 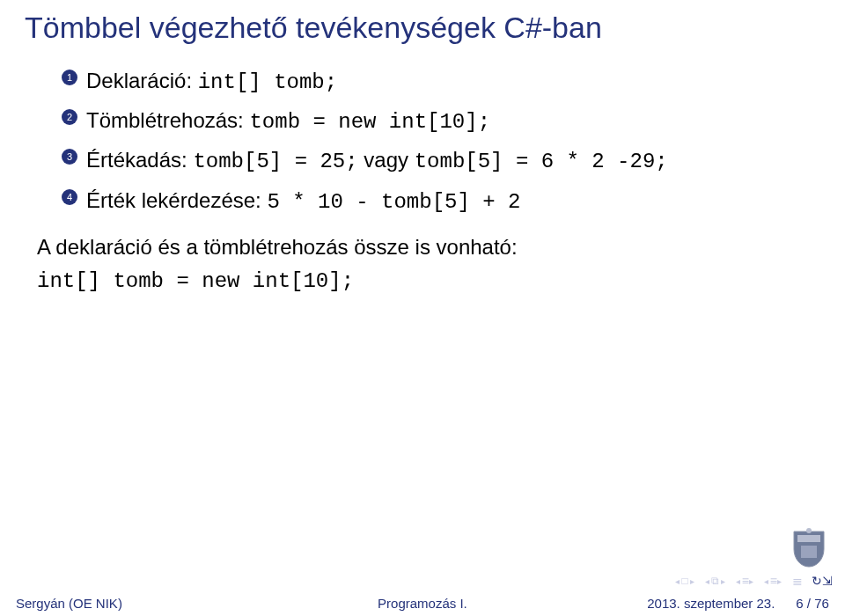 What do you see at coordinates (541, 162) in the screenshot?
I see `item-code-2: tomb[5] = 6 * 2 -29;` at bounding box center [541, 162].